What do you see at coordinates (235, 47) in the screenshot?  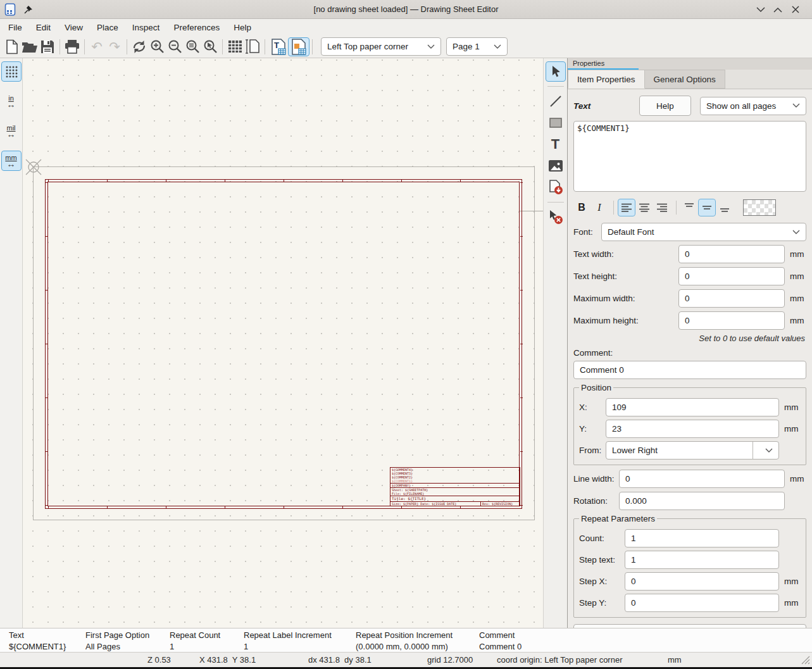 I see `table-view-button` at bounding box center [235, 47].